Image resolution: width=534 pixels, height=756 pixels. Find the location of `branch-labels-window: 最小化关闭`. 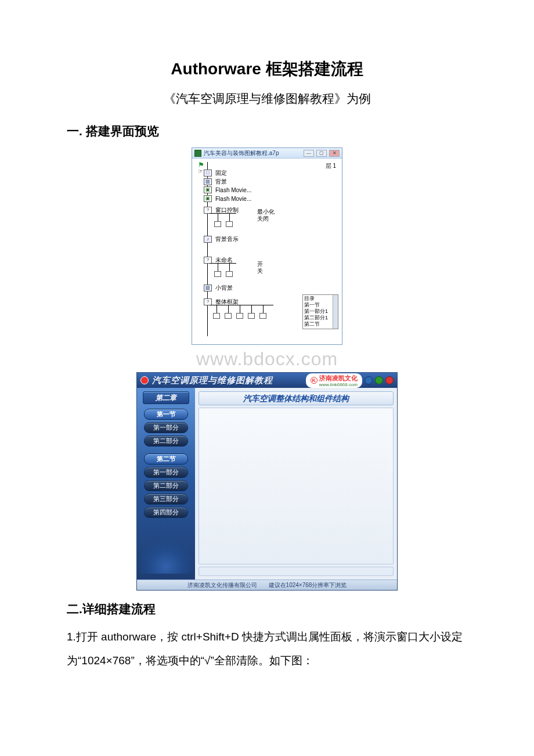

branch-labels-window: 最小化关闭 is located at coordinates (266, 215).